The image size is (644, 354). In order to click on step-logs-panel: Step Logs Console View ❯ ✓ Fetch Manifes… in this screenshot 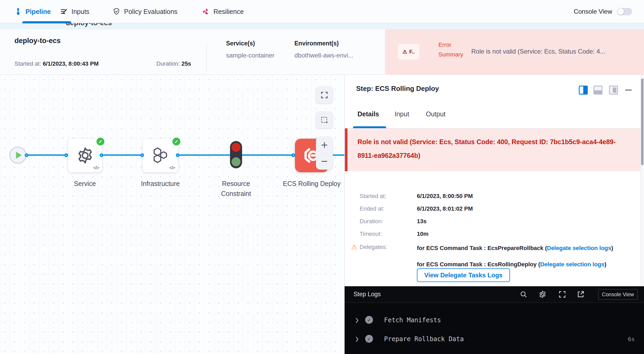, I will do `click(494, 320)`.